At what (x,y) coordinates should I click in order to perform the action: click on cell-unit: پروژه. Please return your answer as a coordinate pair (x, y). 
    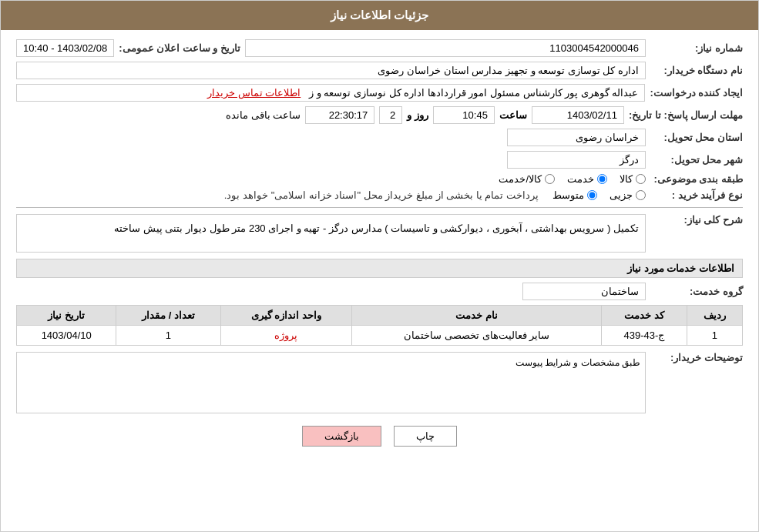
    Looking at the image, I should click on (287, 336).